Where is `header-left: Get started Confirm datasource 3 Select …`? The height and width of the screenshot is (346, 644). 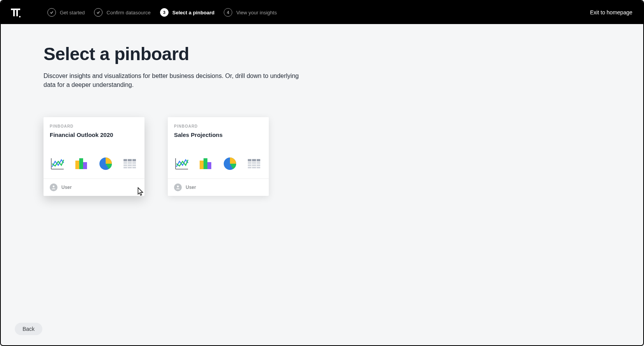 header-left: Get started Confirm datasource 3 Select … is located at coordinates (144, 12).